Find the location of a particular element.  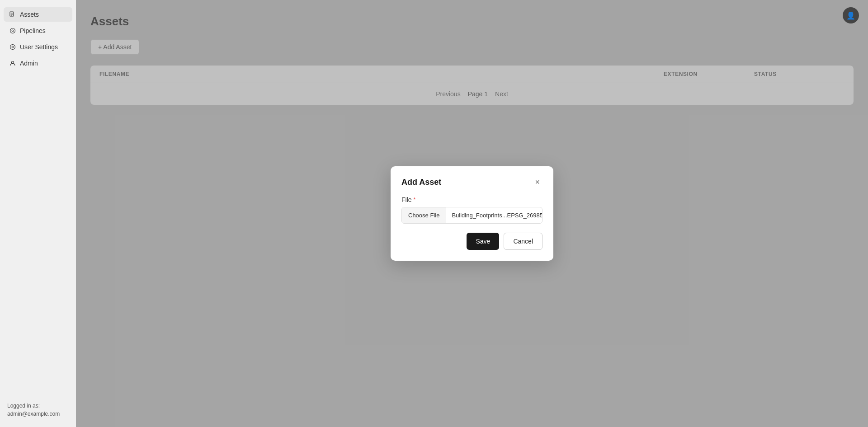

sidebar-item-user-settings-label: User Settings is located at coordinates (39, 47).